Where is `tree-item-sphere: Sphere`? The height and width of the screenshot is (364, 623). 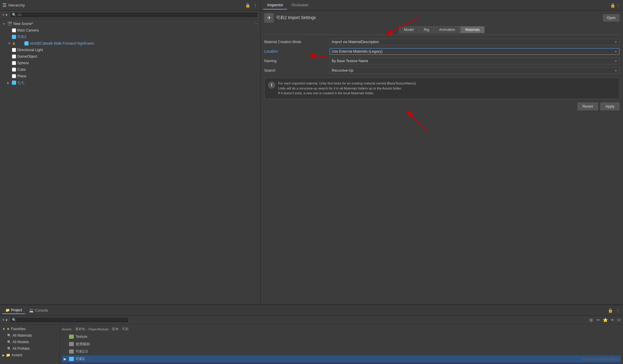 tree-item-sphere: Sphere is located at coordinates (130, 63).